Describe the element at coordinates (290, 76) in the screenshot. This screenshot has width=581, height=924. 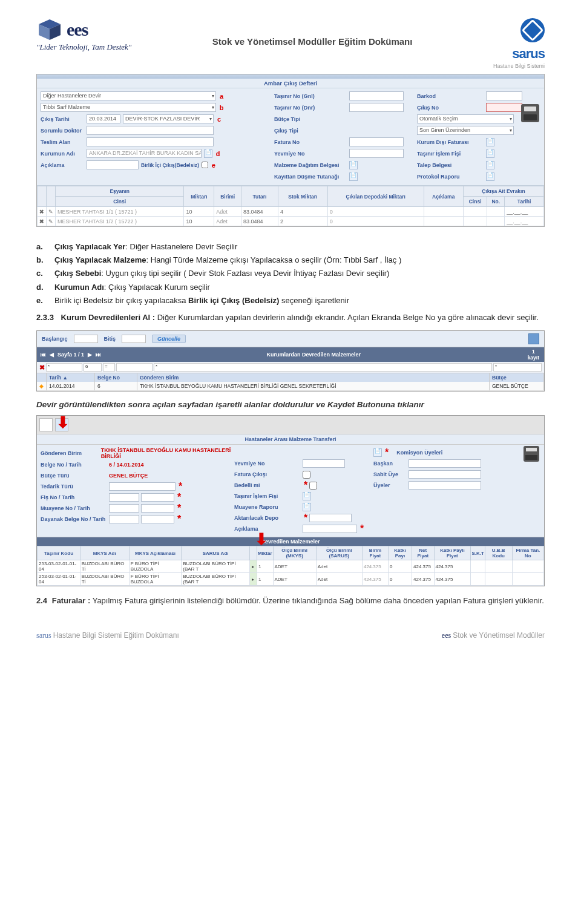
I see `window-titlebar` at that location.